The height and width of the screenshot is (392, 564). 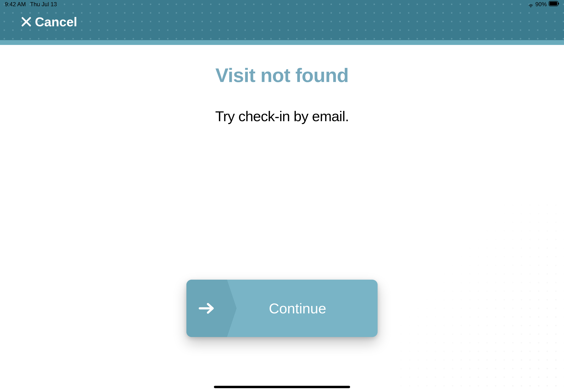 I want to click on home-indicator, so click(x=282, y=387).